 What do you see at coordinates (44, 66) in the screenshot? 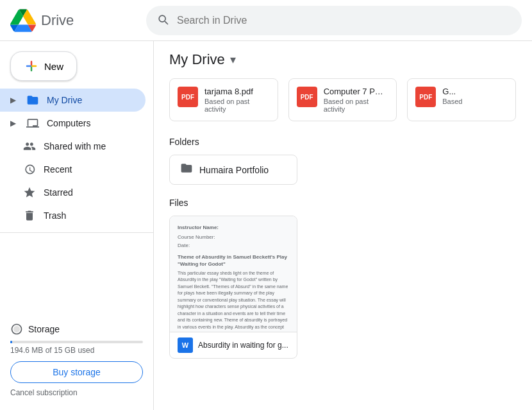
I see `new-button: New` at bounding box center [44, 66].